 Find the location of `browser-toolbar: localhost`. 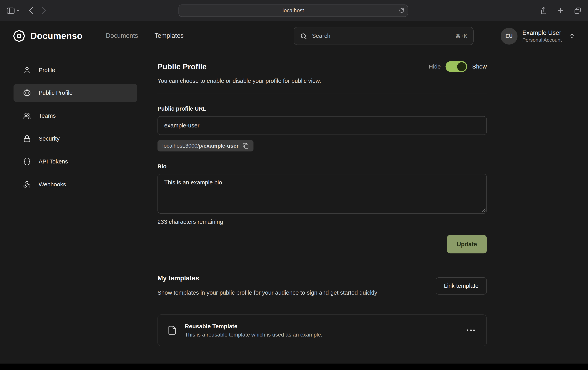

browser-toolbar: localhost is located at coordinates (294, 10).